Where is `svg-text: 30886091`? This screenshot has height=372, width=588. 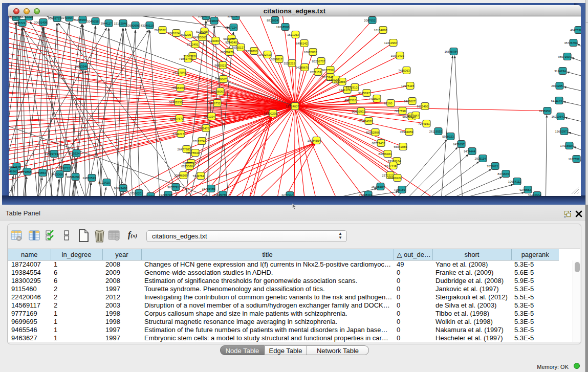
svg-text: 30886091 is located at coordinates (73, 177).